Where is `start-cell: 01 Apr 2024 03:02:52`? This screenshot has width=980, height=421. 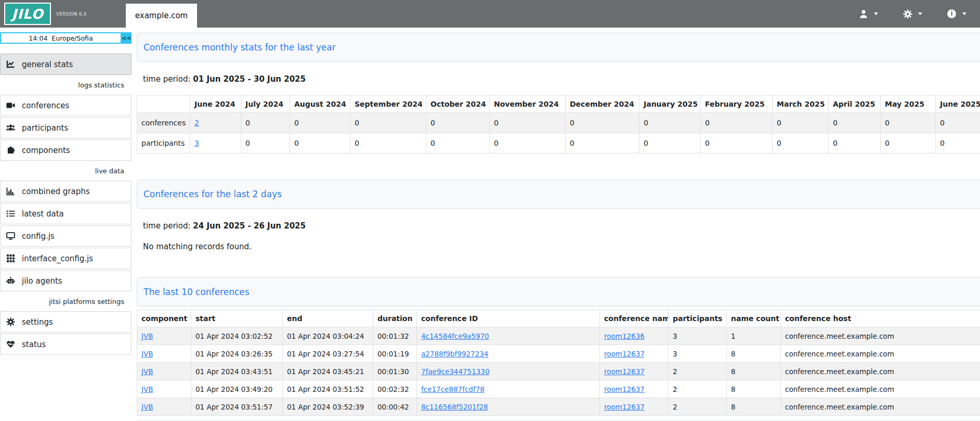 start-cell: 01 Apr 2024 03:02:52 is located at coordinates (237, 336).